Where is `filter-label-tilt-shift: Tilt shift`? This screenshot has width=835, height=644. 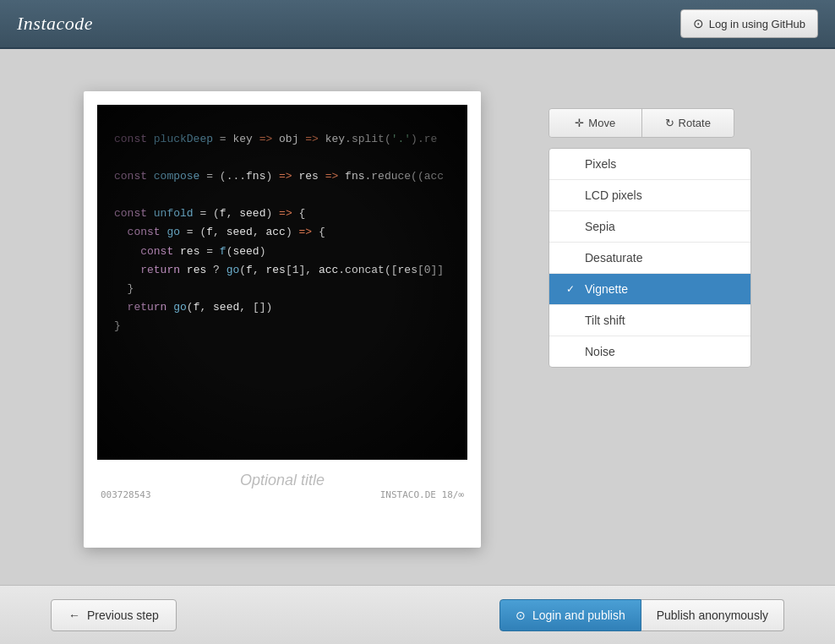 filter-label-tilt-shift: Tilt shift is located at coordinates (605, 320).